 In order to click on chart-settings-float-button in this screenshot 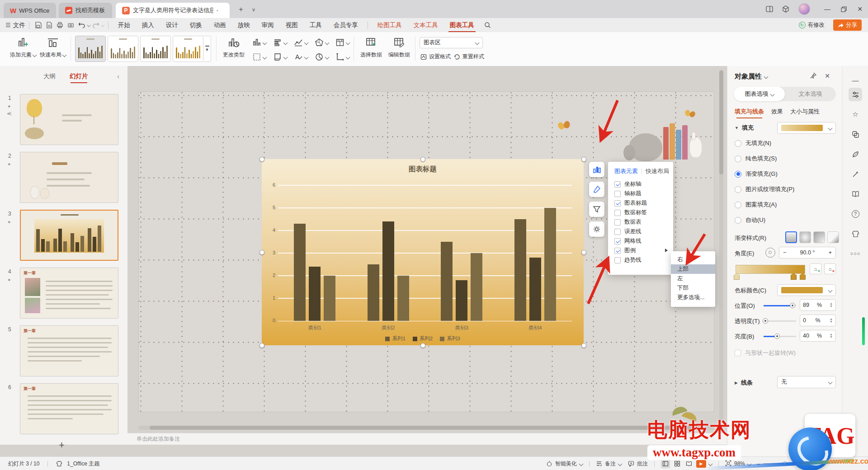, I will do `click(597, 229)`.